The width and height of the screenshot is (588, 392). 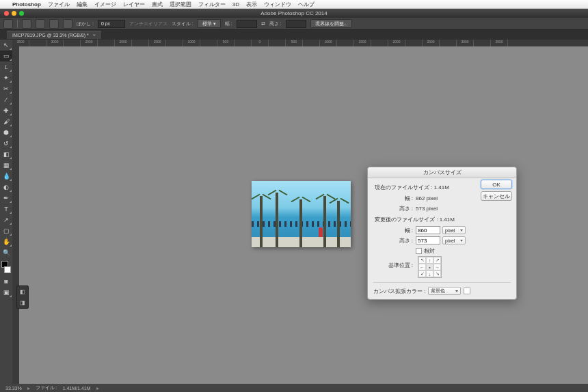 I want to click on lasso-tool-icon: 𝘓, so click(x=6, y=67).